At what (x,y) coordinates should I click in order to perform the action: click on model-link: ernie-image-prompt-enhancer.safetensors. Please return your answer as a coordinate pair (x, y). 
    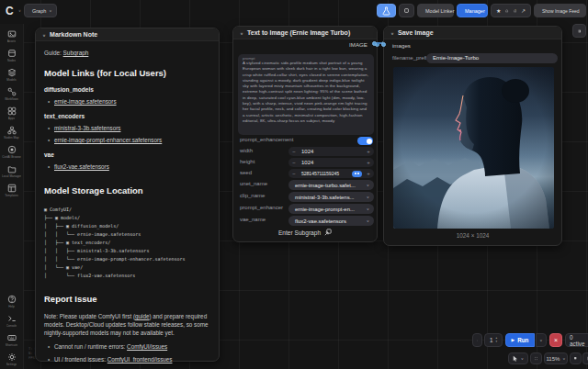
    Looking at the image, I should click on (108, 140).